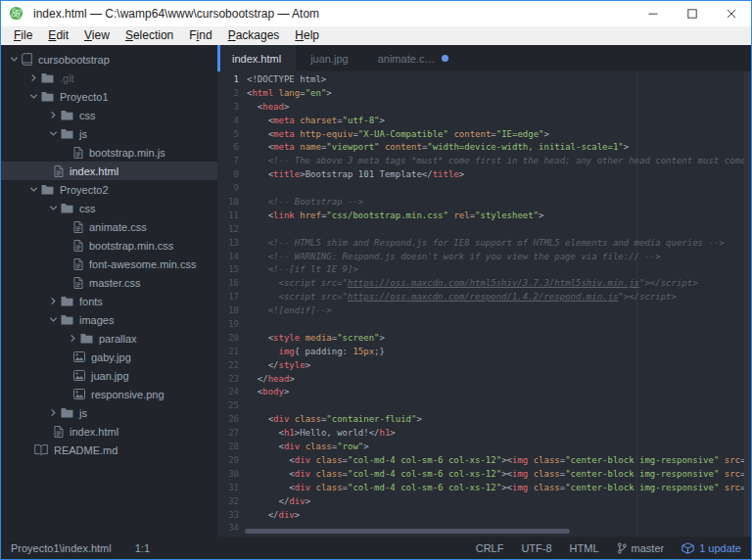  What do you see at coordinates (499, 420) in the screenshot?
I see `code-text: <div class="container-fluid">` at bounding box center [499, 420].